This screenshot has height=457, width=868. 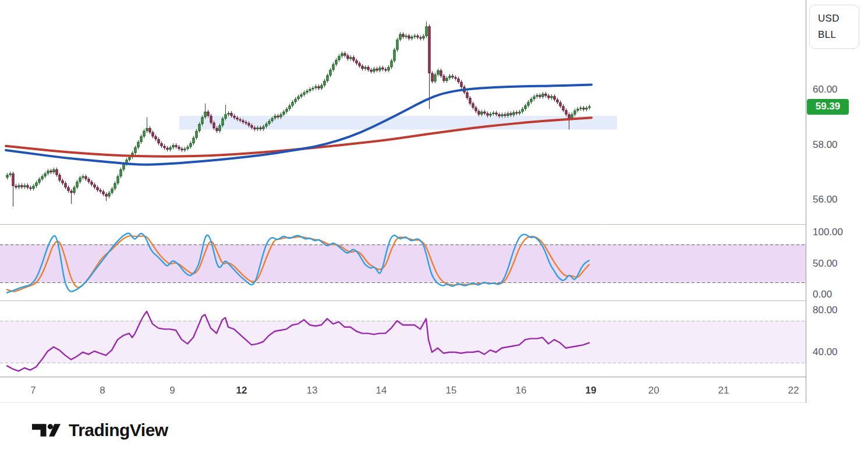 What do you see at coordinates (102, 391) in the screenshot?
I see `time-tick-label: 8` at bounding box center [102, 391].